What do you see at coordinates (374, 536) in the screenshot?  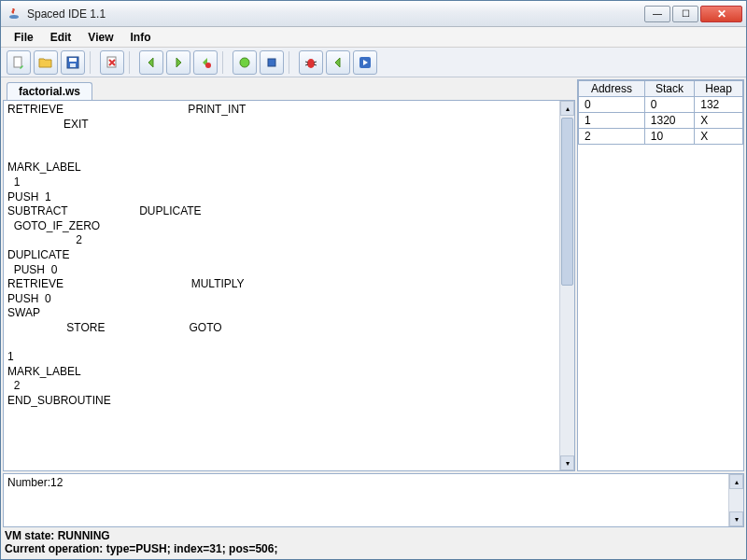 I see `vm-state: VM state: RUNNING` at bounding box center [374, 536].